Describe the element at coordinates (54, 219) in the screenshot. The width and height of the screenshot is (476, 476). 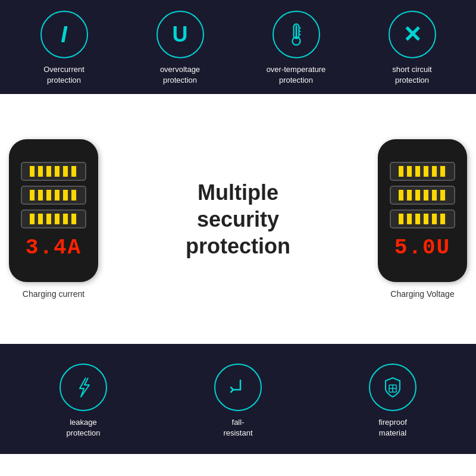
I see `left-device-wrapper: 3.4A Charging current` at that location.